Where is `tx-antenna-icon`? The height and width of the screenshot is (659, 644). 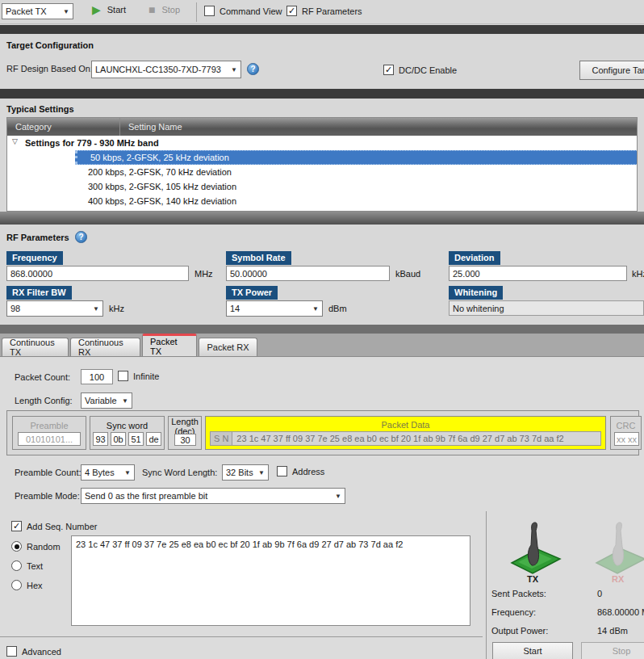 tx-antenna-icon is located at coordinates (535, 548).